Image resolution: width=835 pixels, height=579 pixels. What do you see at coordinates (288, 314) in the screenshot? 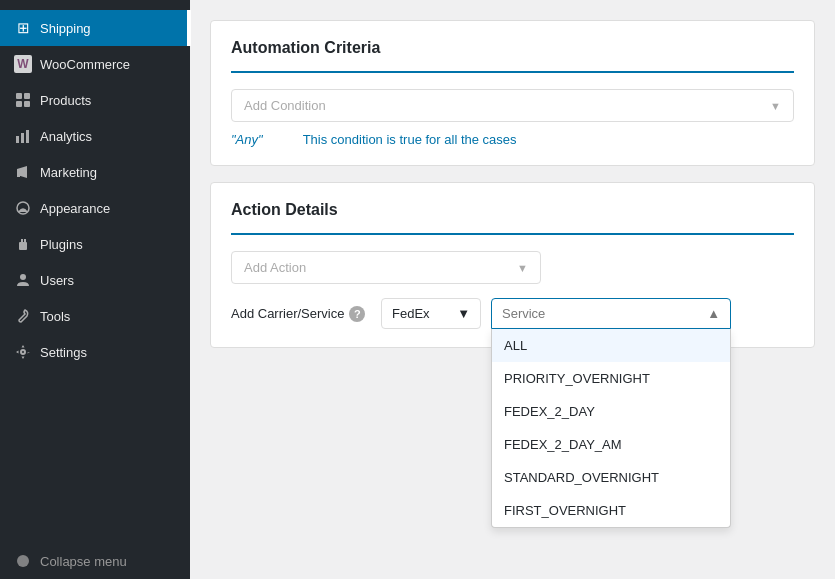
I see `add-carrier-label: Add Carrier/Service` at bounding box center [288, 314].